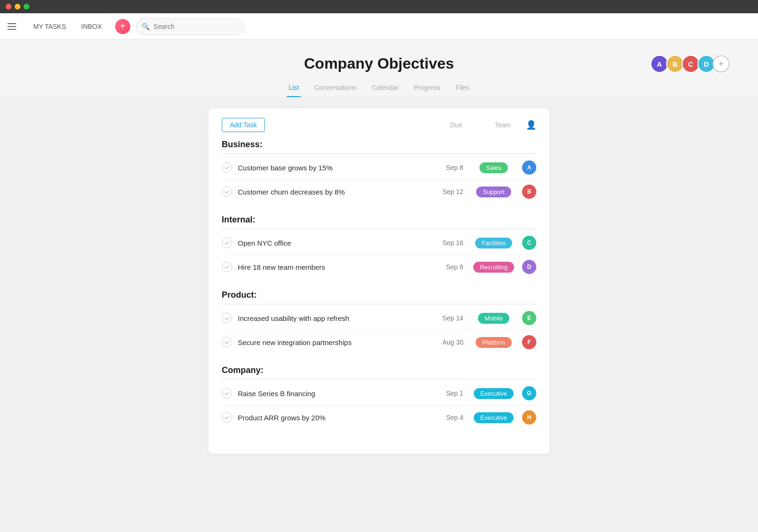  I want to click on task-team-badge: Sales, so click(494, 168).